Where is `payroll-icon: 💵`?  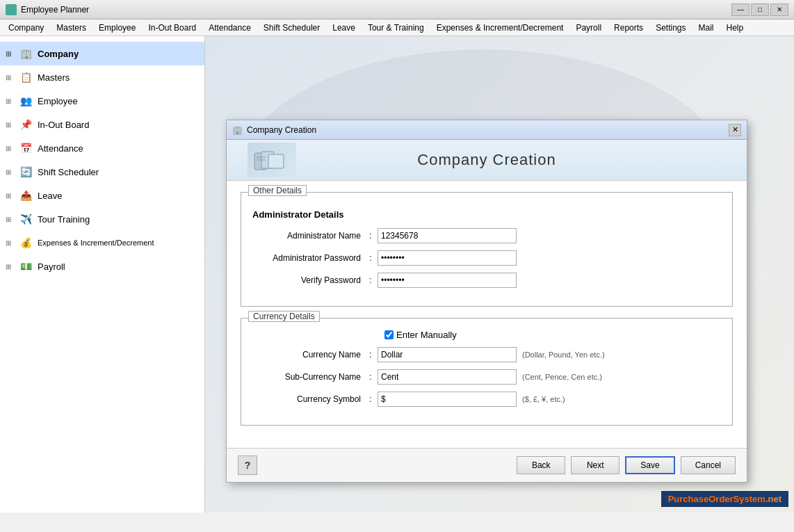
payroll-icon: 💵 is located at coordinates (26, 266).